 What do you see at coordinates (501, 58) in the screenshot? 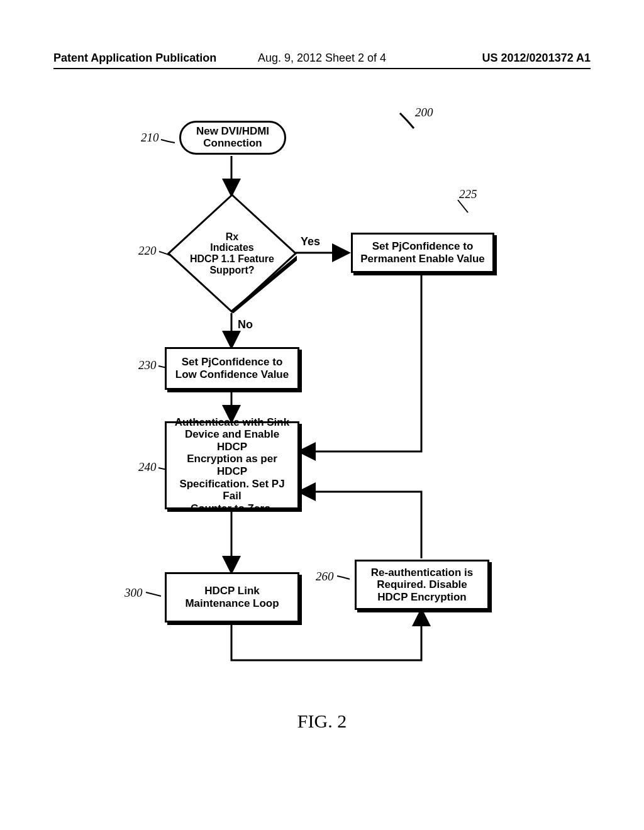
I see `header-right: US 2012/0201372 A1` at bounding box center [501, 58].